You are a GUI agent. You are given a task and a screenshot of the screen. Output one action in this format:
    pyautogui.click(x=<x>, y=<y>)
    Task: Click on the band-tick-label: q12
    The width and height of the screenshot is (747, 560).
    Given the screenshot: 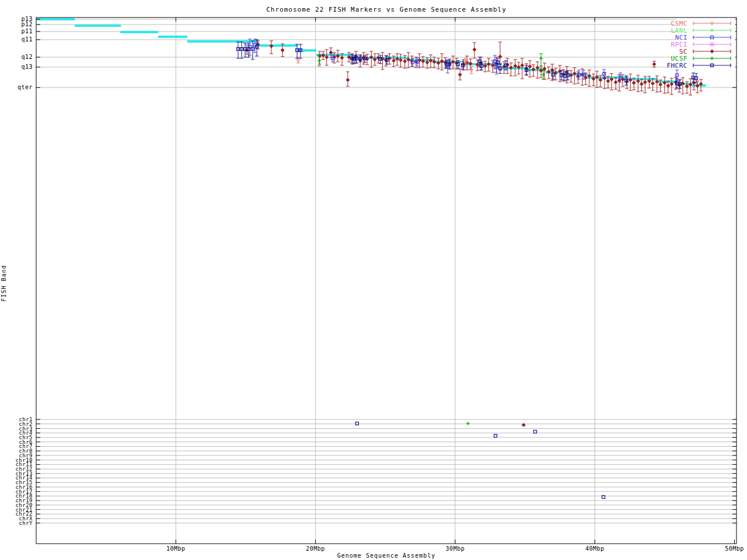 What is the action you would take?
    pyautogui.click(x=27, y=57)
    